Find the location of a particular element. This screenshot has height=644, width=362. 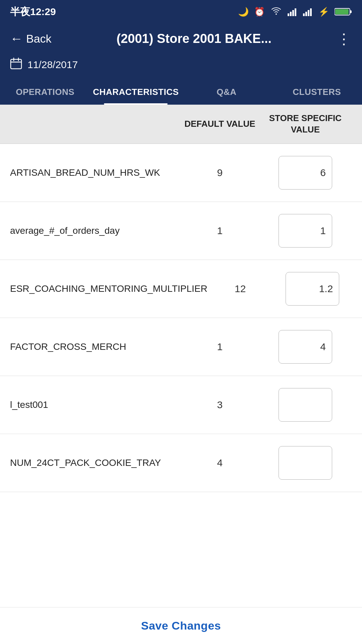

status-time: 半夜12:29 is located at coordinates (33, 12).